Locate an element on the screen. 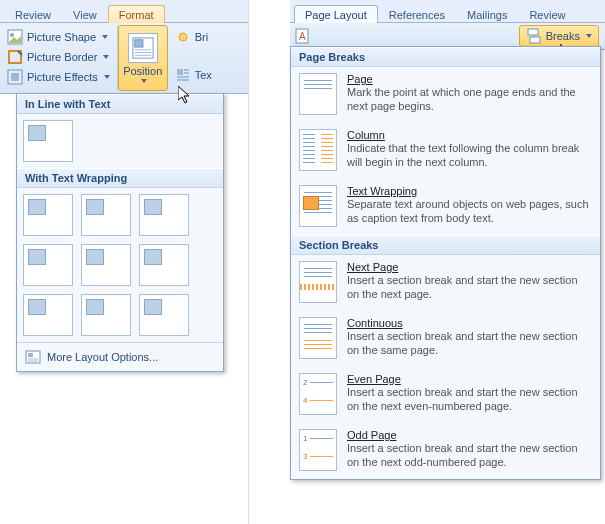 This screenshot has width=605, height=524. section-breaks-header: Section Breaks is located at coordinates (446, 245).